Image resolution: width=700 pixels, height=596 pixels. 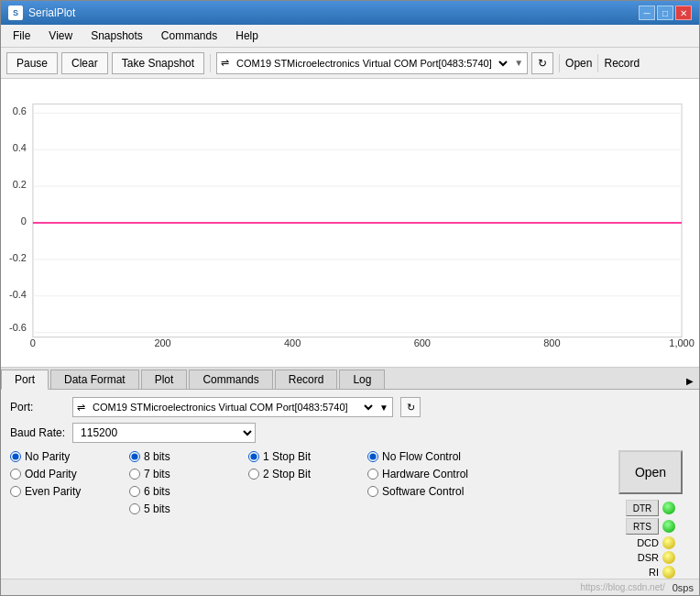 What do you see at coordinates (306, 380) in the screenshot?
I see `tab-record: Record` at bounding box center [306, 380].